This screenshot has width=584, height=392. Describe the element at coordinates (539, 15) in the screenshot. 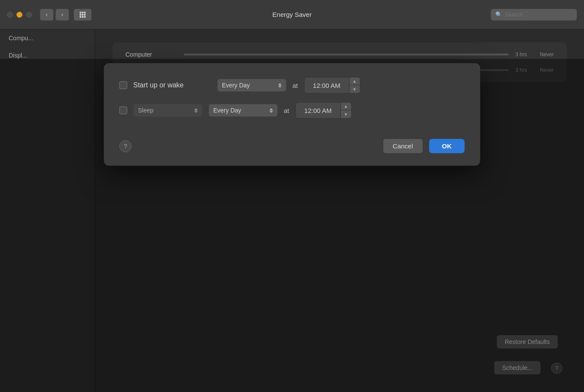

I see `search-input` at that location.